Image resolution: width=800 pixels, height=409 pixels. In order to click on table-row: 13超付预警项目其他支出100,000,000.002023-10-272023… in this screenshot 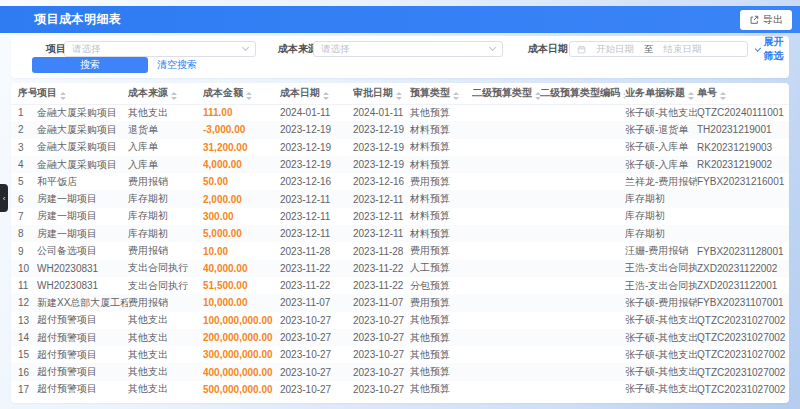, I will do `click(400, 320)`.